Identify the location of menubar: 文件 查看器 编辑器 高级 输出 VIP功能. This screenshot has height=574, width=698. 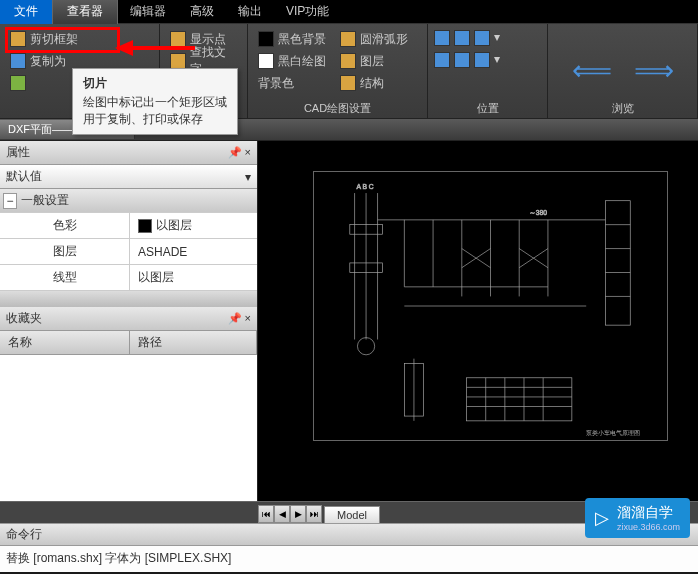
(349, 12).